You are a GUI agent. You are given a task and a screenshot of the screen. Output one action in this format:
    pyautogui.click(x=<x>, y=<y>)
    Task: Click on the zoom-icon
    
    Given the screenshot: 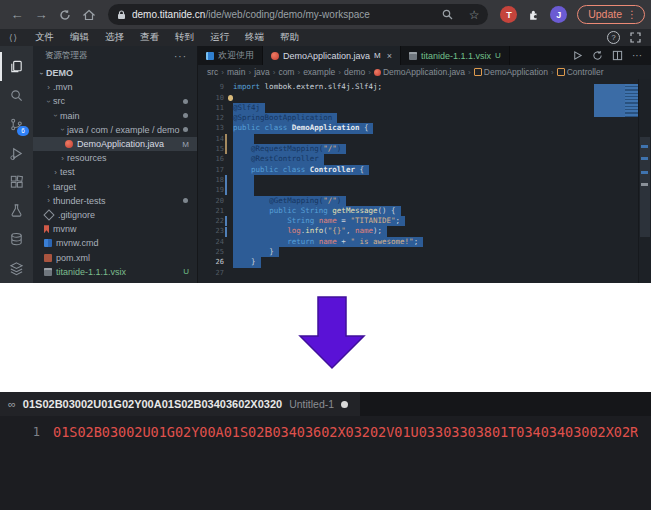 What is the action you would take?
    pyautogui.click(x=448, y=14)
    